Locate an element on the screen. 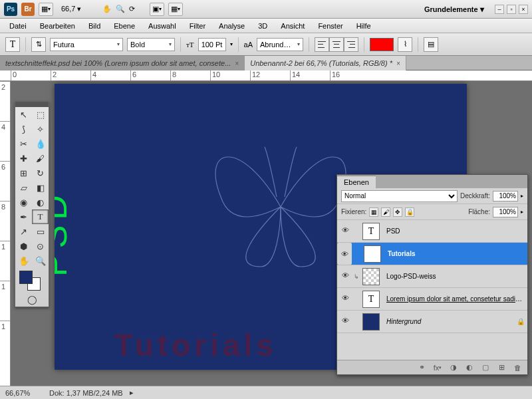  menu-select: Auswahl is located at coordinates (162, 26).